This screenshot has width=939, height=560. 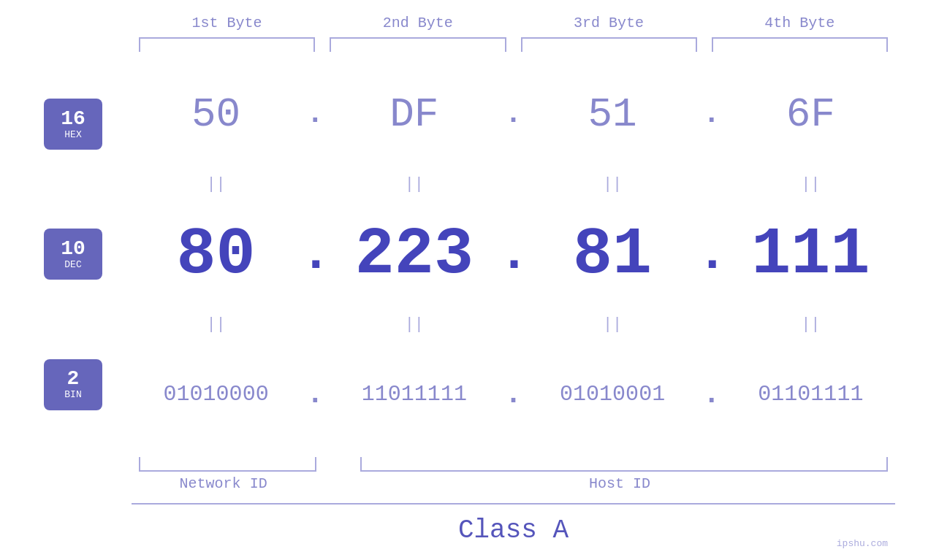 I want to click on class-section: Class A ipshu.com, so click(x=513, y=524).